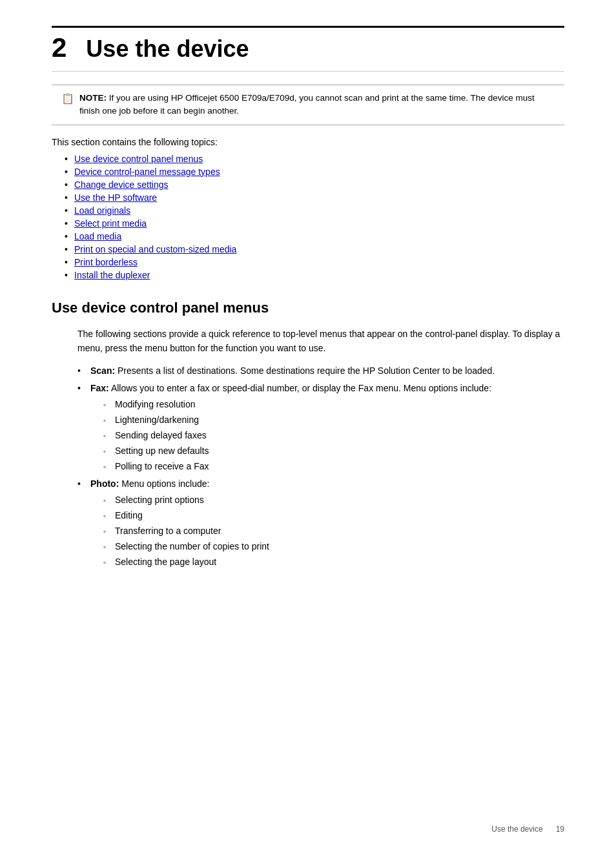 This screenshot has height=853, width=616. Describe the element at coordinates (321, 523) in the screenshot. I see `list-item: Photo: Menu options include: Selecting p…` at that location.